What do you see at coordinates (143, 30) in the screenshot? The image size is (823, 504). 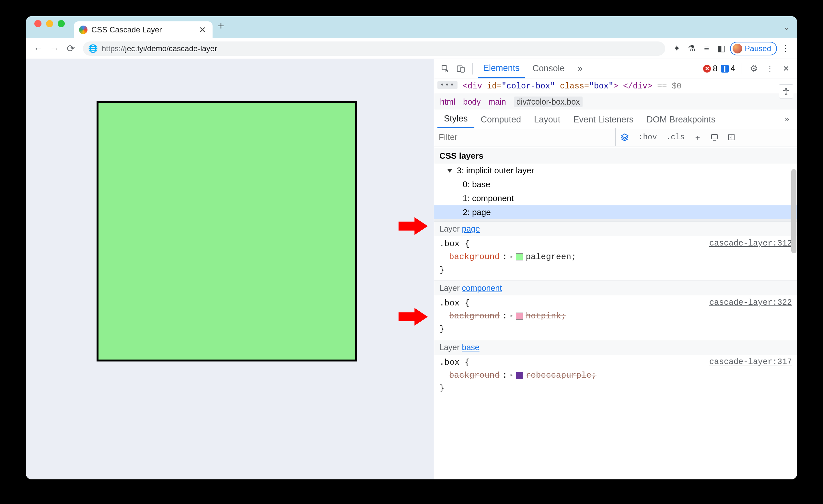 I see `browser-tab: CSS Cascade Layer ✕` at bounding box center [143, 30].